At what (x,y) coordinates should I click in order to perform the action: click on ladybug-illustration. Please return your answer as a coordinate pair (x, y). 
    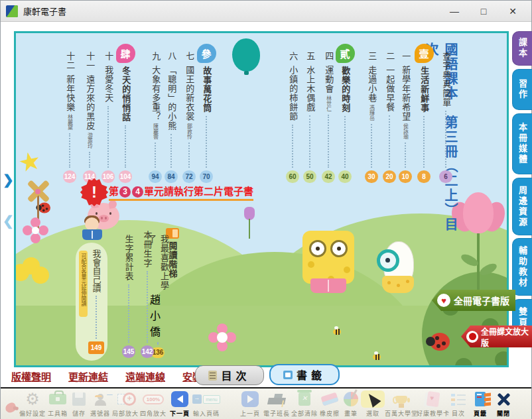
    Looking at the image, I should click on (440, 342).